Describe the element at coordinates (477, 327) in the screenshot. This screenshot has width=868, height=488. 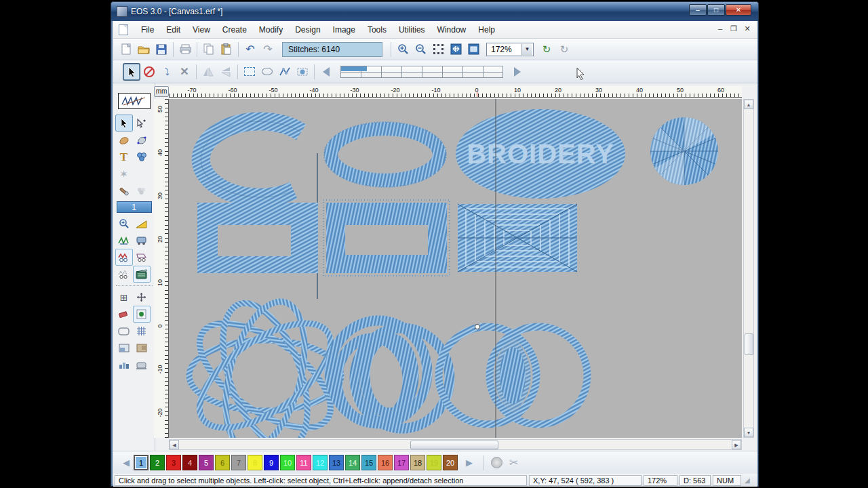
I see `origin-node-marker` at that location.